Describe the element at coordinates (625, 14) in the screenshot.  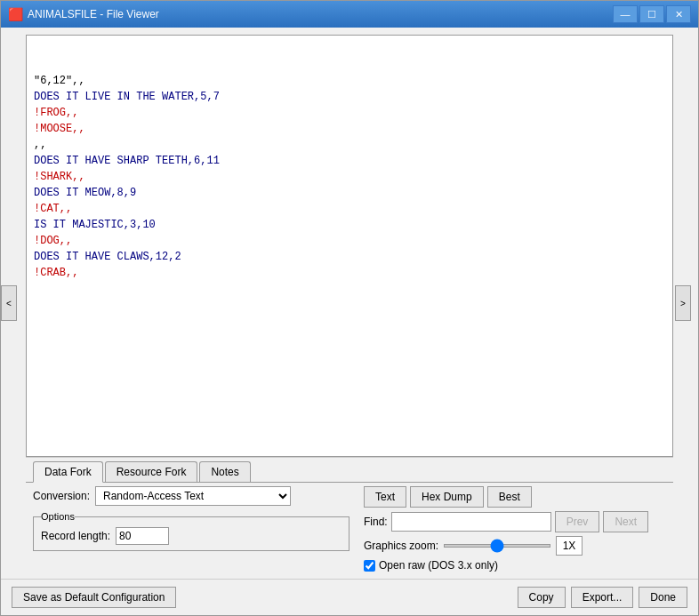
I see `minimize-button: —` at that location.